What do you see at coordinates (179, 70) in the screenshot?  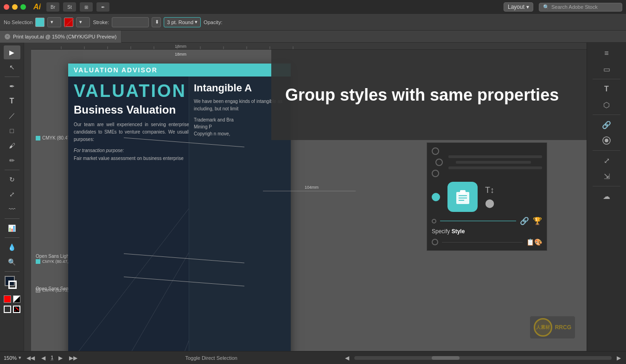 I see `artboard-top-bar: VALUATION ADVISOR` at bounding box center [179, 70].